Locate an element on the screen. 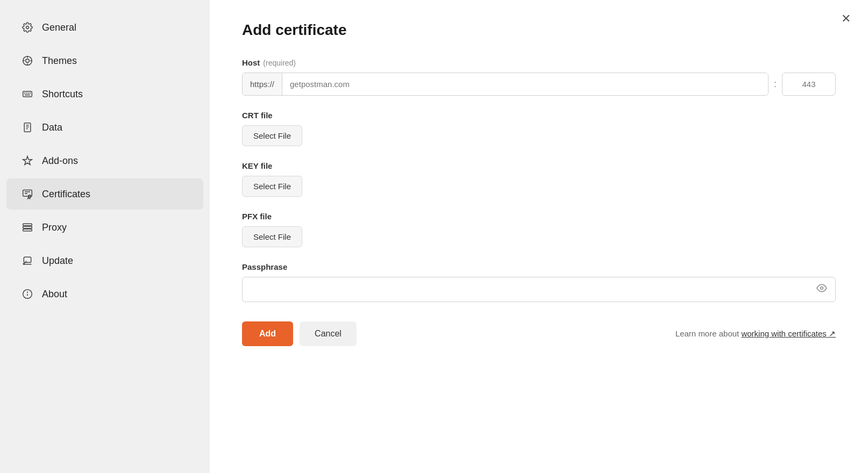 The width and height of the screenshot is (868, 473). keyboard-icon is located at coordinates (27, 94).